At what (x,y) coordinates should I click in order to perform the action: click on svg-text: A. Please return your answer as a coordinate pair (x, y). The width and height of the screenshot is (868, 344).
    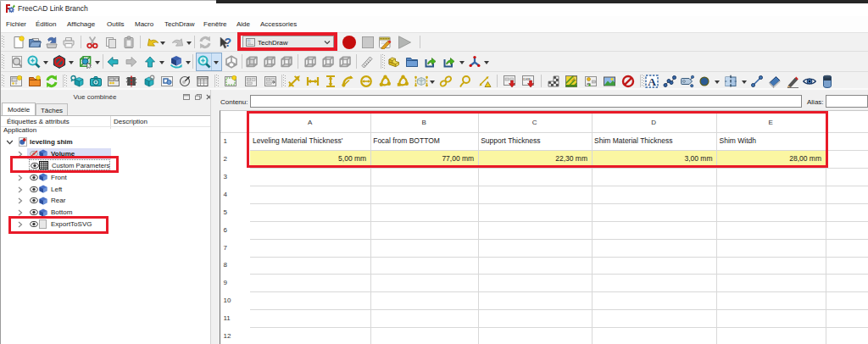
    Looking at the image, I should click on (652, 81).